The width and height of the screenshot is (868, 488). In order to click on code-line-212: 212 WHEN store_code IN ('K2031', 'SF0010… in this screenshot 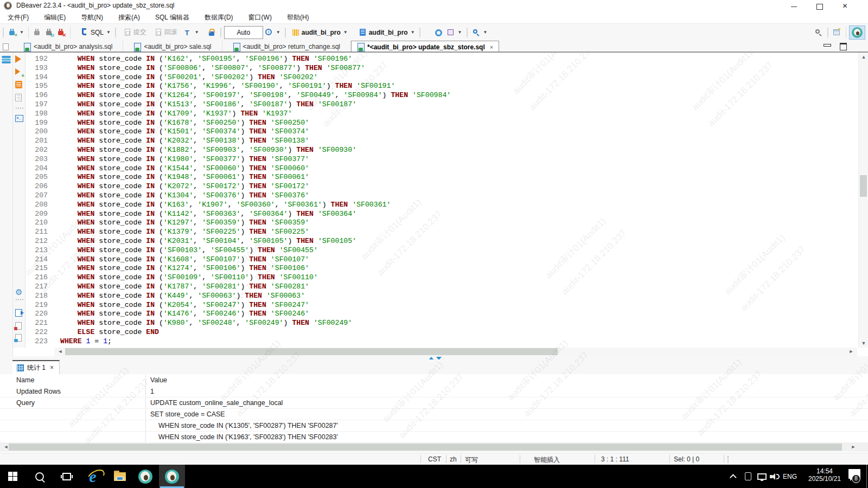, I will do `click(238, 242)`.